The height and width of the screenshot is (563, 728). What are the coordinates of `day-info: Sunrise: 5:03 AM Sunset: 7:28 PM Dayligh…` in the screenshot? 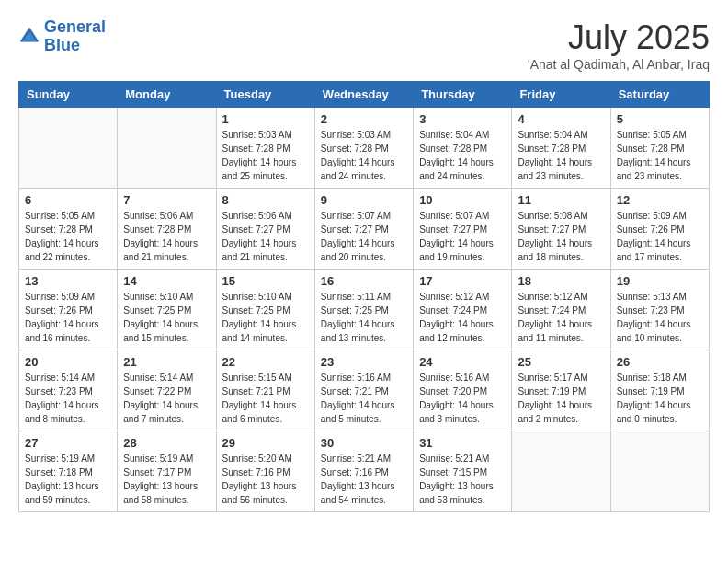 It's located at (266, 155).